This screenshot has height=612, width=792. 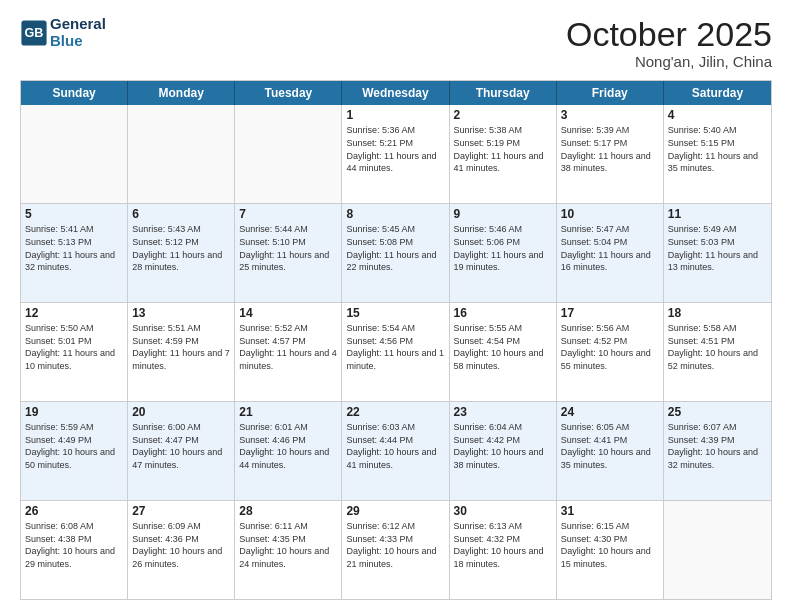 I want to click on day-number: 20, so click(x=181, y=412).